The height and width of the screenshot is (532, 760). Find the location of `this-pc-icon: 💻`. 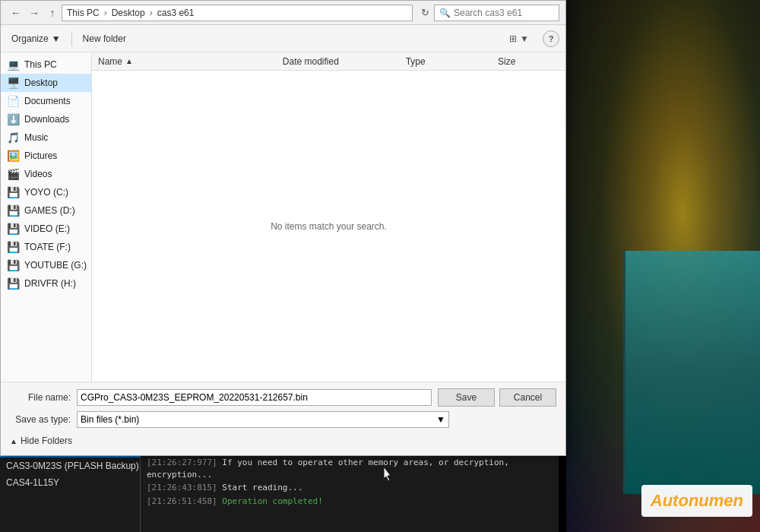

this-pc-icon: 💻 is located at coordinates (14, 65).